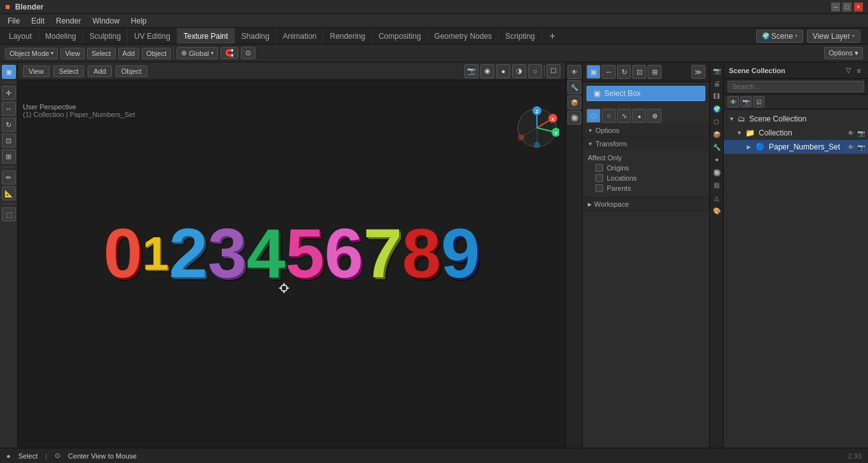  I want to click on scale-icon-btn: ⊡, so click(639, 72).